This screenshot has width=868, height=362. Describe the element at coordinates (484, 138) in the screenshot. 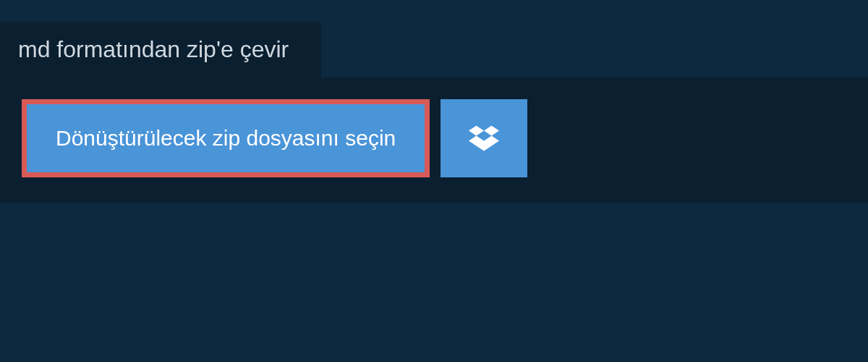

I see `dropbox-button` at that location.